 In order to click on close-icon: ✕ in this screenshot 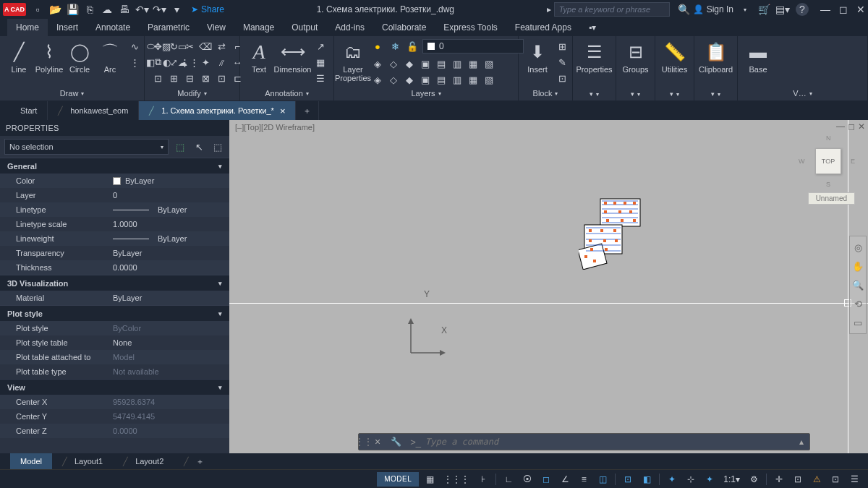, I will do `click(861, 9)`.